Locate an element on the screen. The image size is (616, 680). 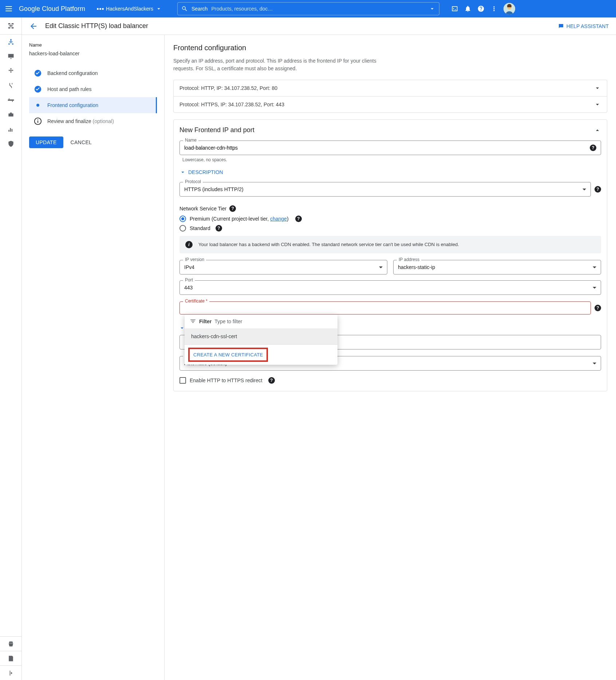
update-button: UPDATE is located at coordinates (46, 142).